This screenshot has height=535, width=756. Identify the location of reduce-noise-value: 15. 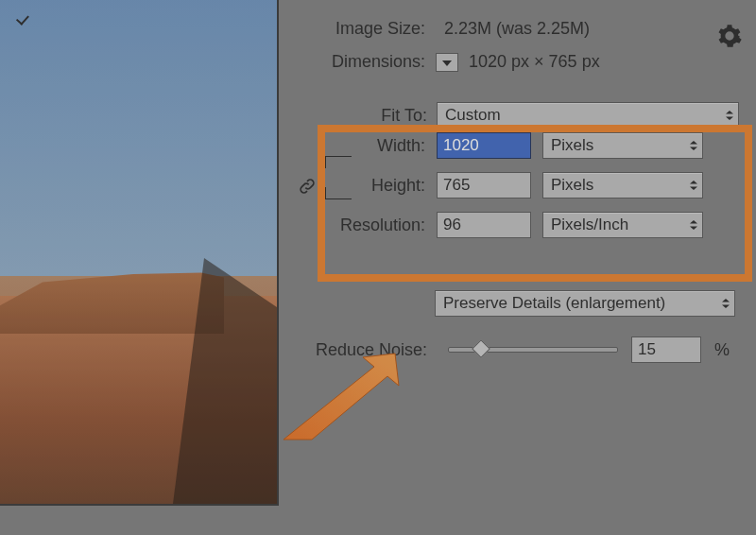
(666, 350).